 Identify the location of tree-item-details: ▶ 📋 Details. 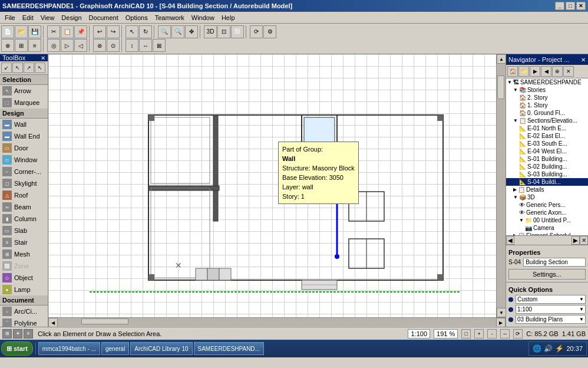
(547, 190).